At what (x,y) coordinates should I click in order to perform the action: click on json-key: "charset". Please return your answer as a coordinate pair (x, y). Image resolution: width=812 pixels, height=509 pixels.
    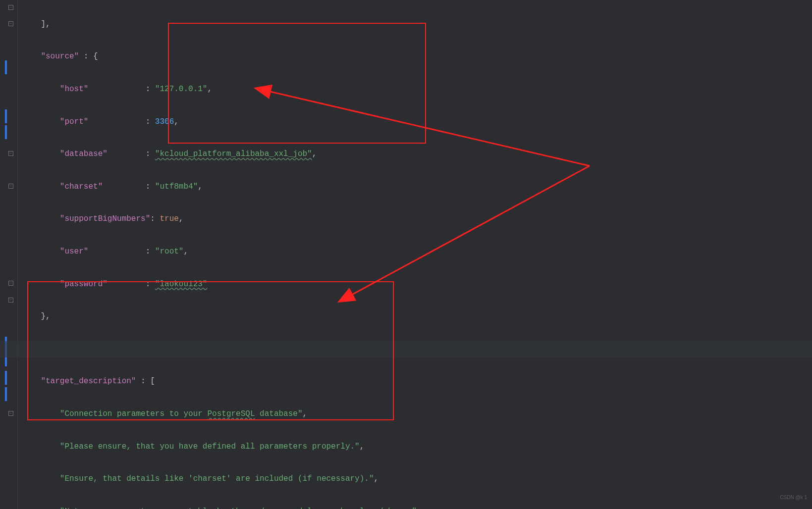
    Looking at the image, I should click on (81, 187).